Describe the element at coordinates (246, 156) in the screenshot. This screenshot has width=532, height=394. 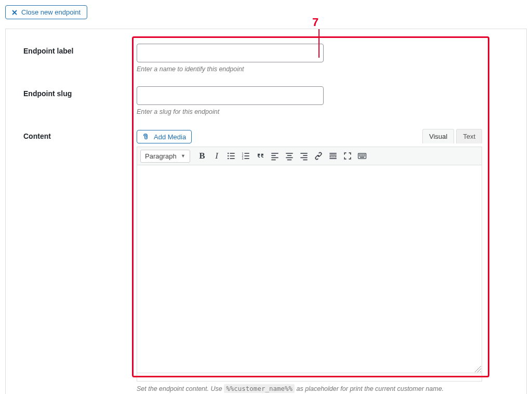
I see `numbered-list-button: 123` at that location.